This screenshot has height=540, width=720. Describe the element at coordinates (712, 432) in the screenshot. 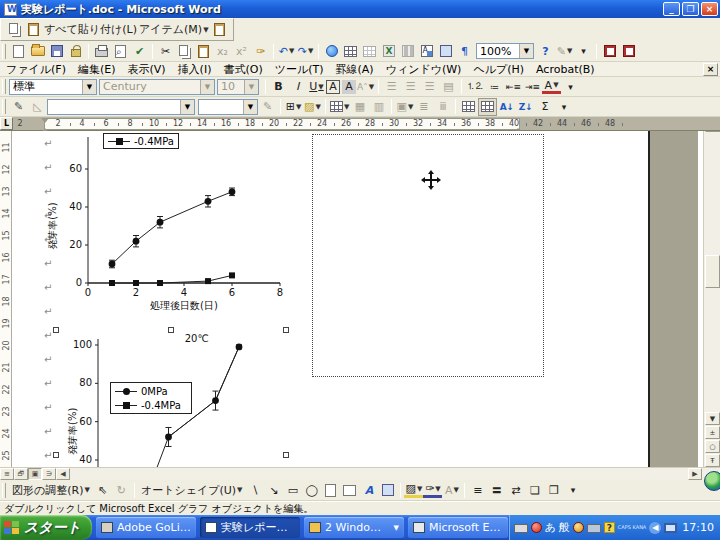

I see `browse-previous-icon: ±` at that location.